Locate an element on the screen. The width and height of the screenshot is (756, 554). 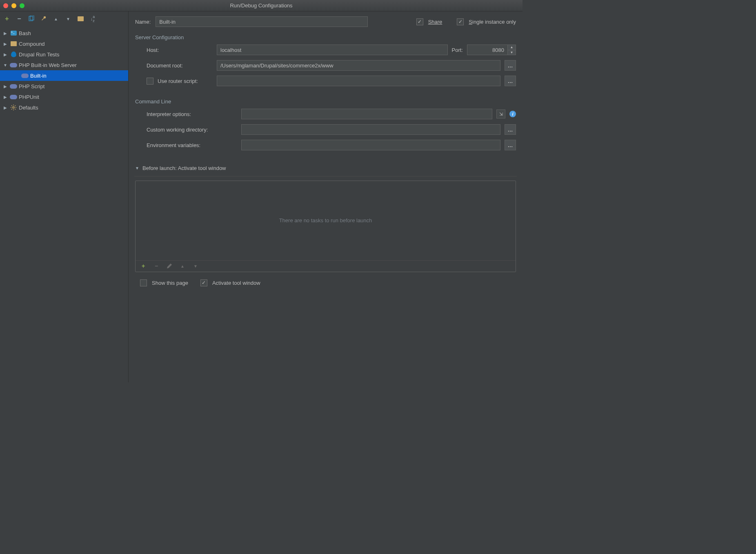
chevron-up-icon: ▲ is located at coordinates (512, 47).